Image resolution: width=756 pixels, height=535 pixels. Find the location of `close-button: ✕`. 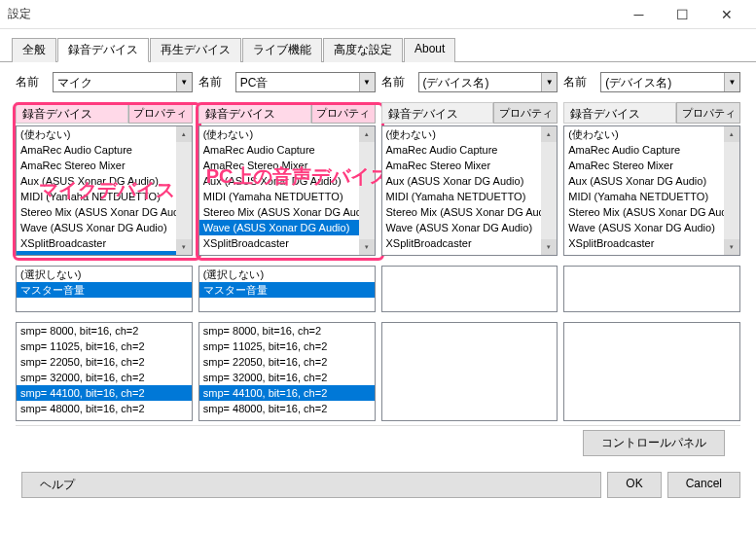

close-button: ✕ is located at coordinates (726, 15).